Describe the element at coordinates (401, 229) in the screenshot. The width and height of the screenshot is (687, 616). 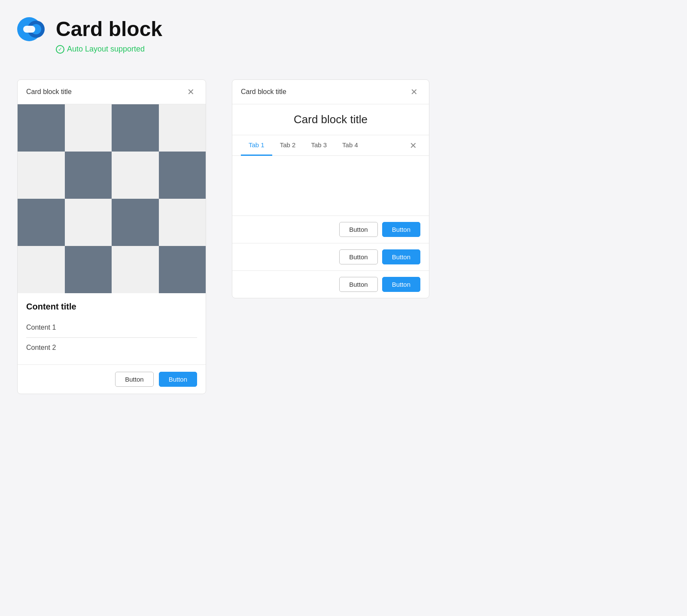
I see `right-card-primary-button-1: Button` at that location.